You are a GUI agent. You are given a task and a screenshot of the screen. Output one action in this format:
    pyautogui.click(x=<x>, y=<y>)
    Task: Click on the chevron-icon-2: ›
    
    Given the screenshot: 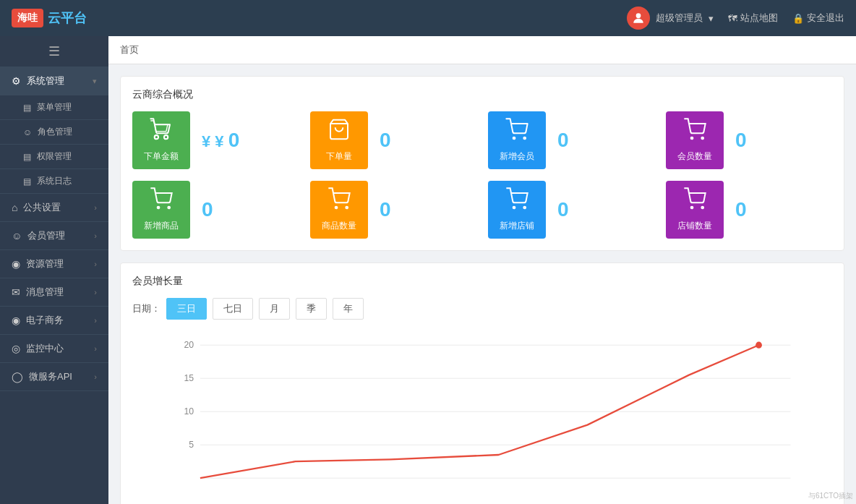 What is the action you would take?
    pyautogui.click(x=95, y=208)
    